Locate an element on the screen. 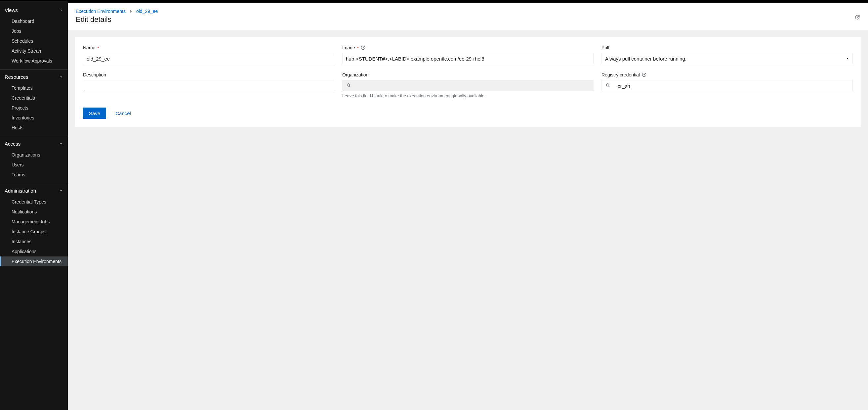  sidebar-item-execution-environments: Execution Environments is located at coordinates (34, 262).